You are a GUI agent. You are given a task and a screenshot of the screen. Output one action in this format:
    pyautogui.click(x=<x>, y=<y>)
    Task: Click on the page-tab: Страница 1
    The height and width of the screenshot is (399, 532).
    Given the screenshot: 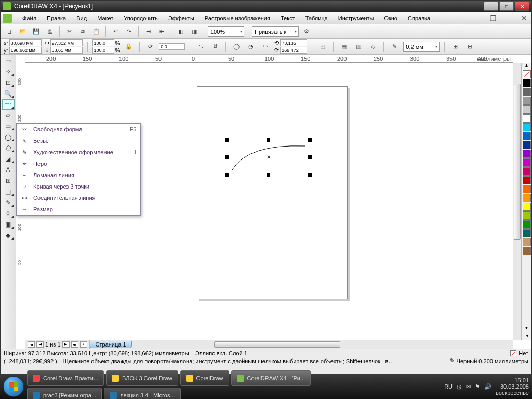 What is the action you would take?
    pyautogui.click(x=111, y=344)
    